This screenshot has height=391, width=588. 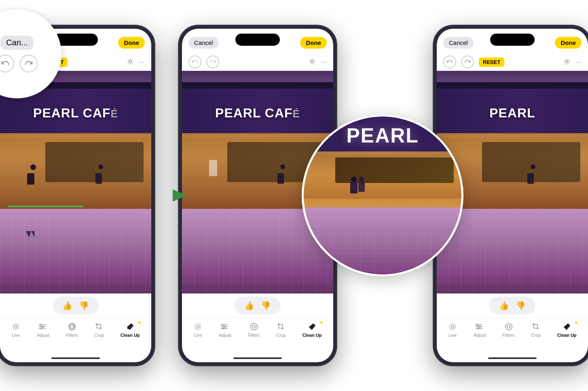 What do you see at coordinates (72, 335) in the screenshot?
I see `toolbar-filters-label-1: Filters` at bounding box center [72, 335].